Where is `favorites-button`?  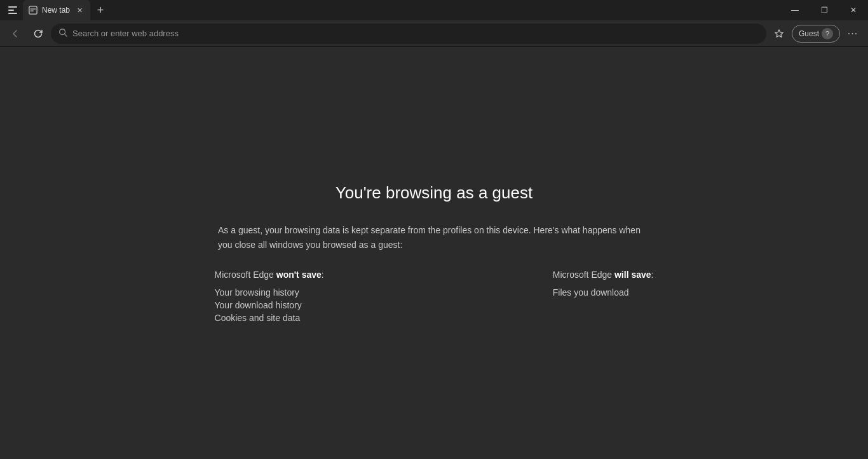
favorites-button is located at coordinates (779, 34).